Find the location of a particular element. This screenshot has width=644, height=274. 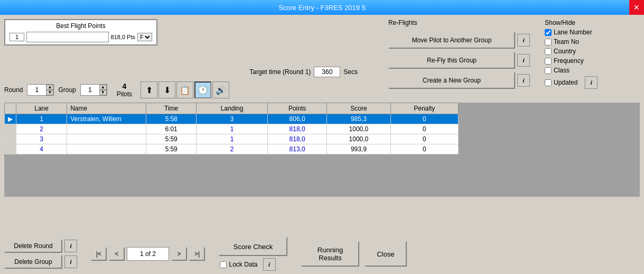

group-label: Group is located at coordinates (67, 90).